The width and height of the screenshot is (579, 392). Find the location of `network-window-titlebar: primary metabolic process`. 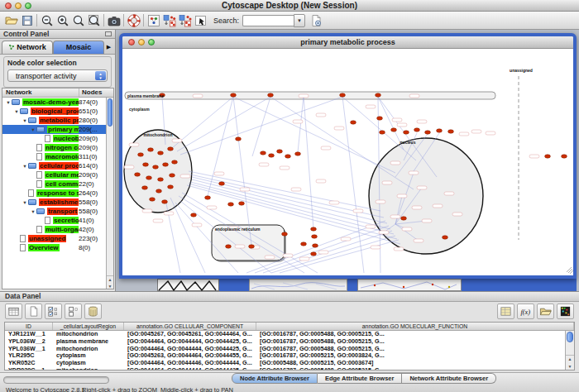

network-window-titlebar: primary metabolic process is located at coordinates (347, 43).